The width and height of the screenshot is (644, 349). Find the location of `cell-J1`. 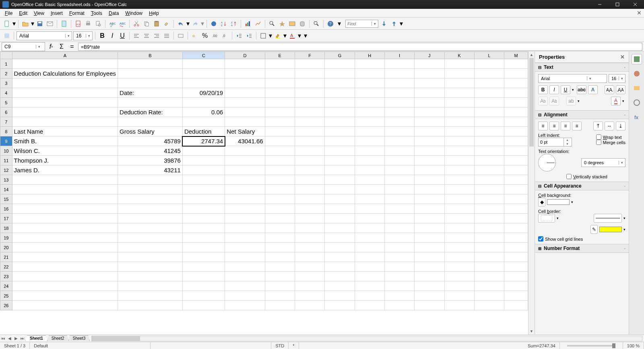

cell-J1 is located at coordinates (429, 64).